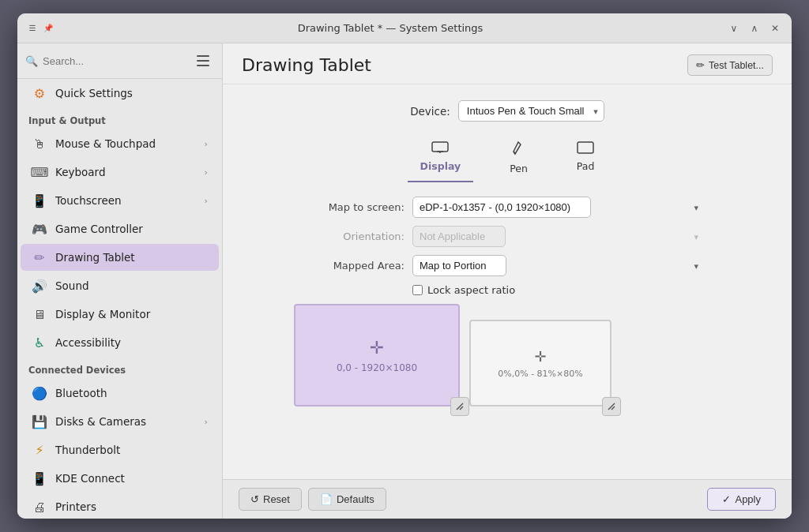 The image size is (809, 532). I want to click on display-tab-icon, so click(440, 148).